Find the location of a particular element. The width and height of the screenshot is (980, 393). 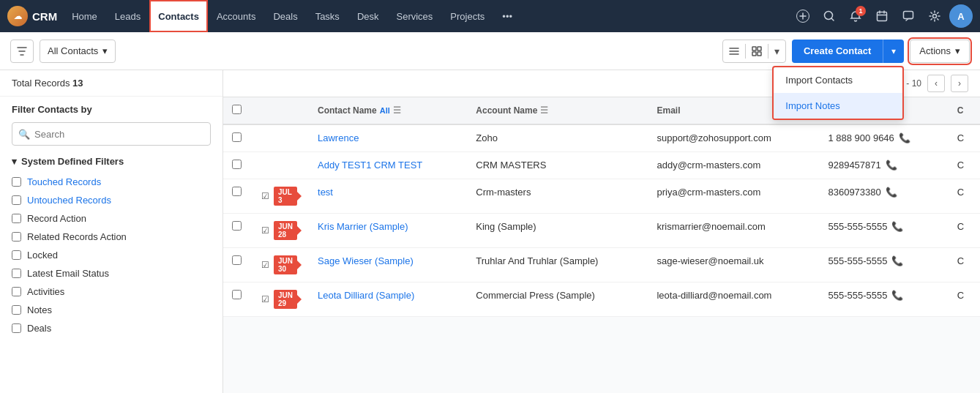

filter-related-records-action: Related Records Action is located at coordinates (111, 237).